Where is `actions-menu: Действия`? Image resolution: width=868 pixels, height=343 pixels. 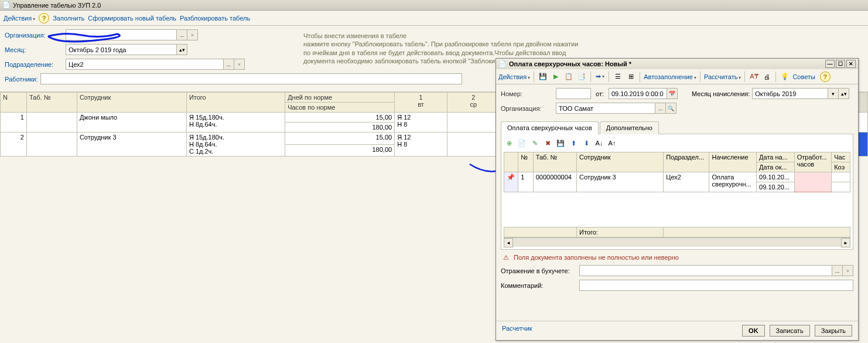 actions-menu: Действия is located at coordinates (19, 18).